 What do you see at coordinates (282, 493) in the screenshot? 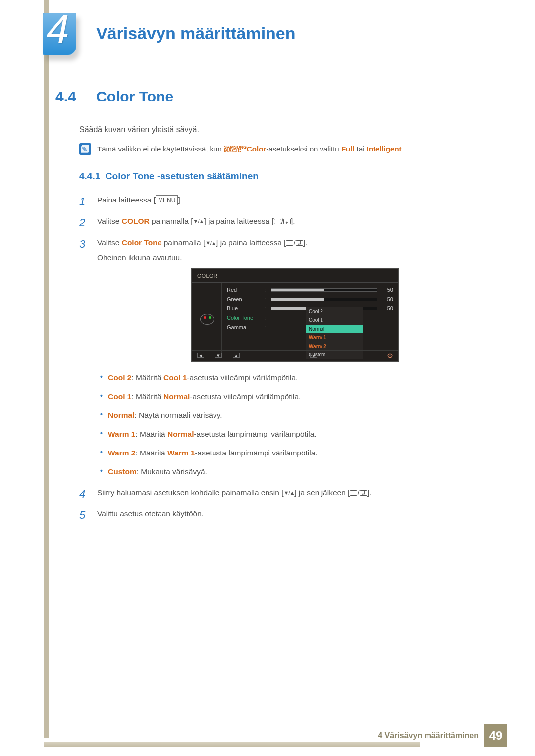
I see `step-4: 4 Siirry haluamasi asetuksen kohdalle pa…` at bounding box center [282, 493].